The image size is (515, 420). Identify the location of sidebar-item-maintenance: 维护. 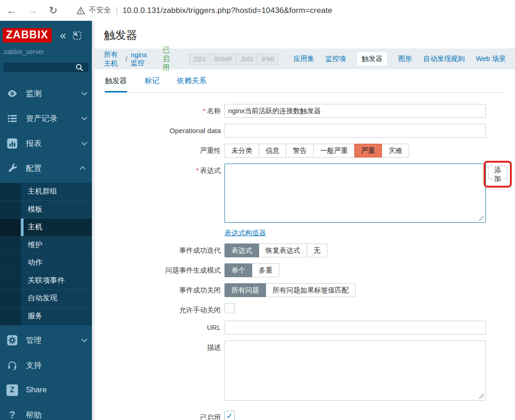
(46, 246).